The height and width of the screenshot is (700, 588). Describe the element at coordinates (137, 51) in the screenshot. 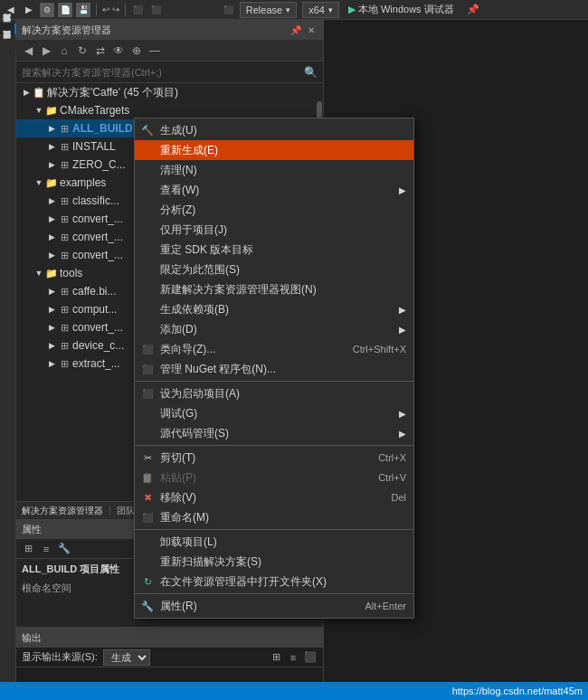

I see `pt-filter: ⊕` at that location.